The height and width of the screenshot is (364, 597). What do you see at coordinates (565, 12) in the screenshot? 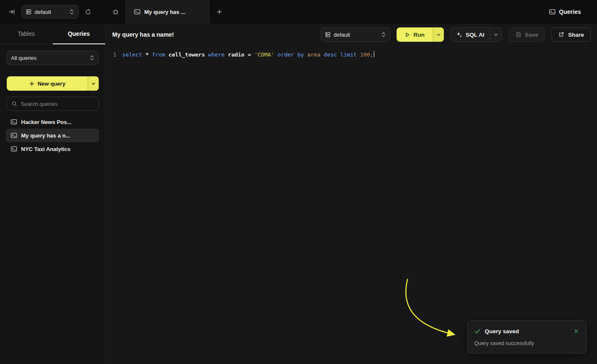
I see `queries-button: Queries` at bounding box center [565, 12].